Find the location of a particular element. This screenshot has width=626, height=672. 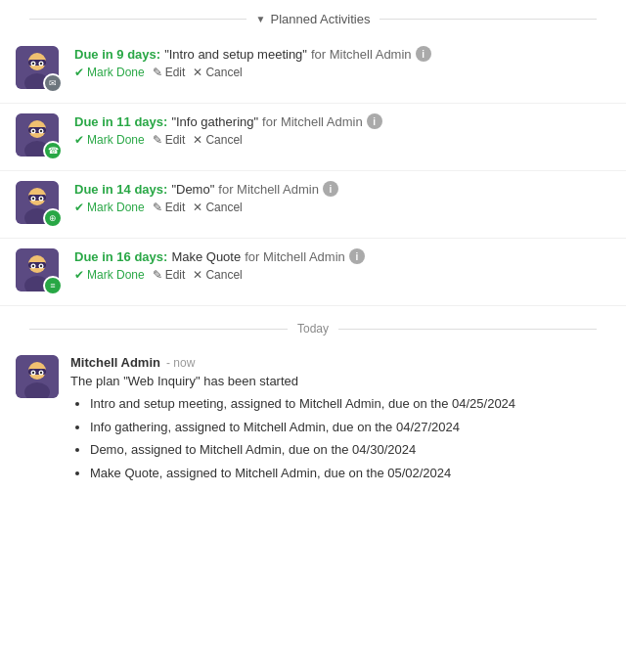

avatar-wrapper: ✉ is located at coordinates (39, 69).